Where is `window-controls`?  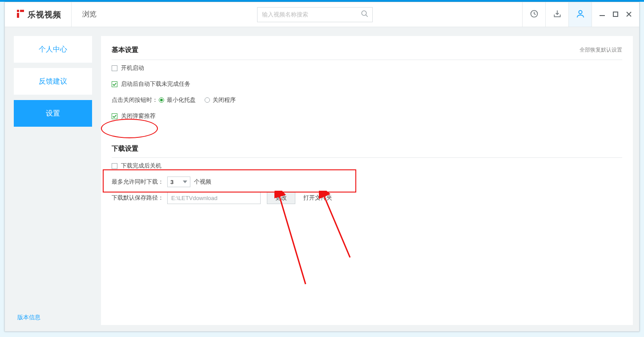 window-controls is located at coordinates (616, 14).